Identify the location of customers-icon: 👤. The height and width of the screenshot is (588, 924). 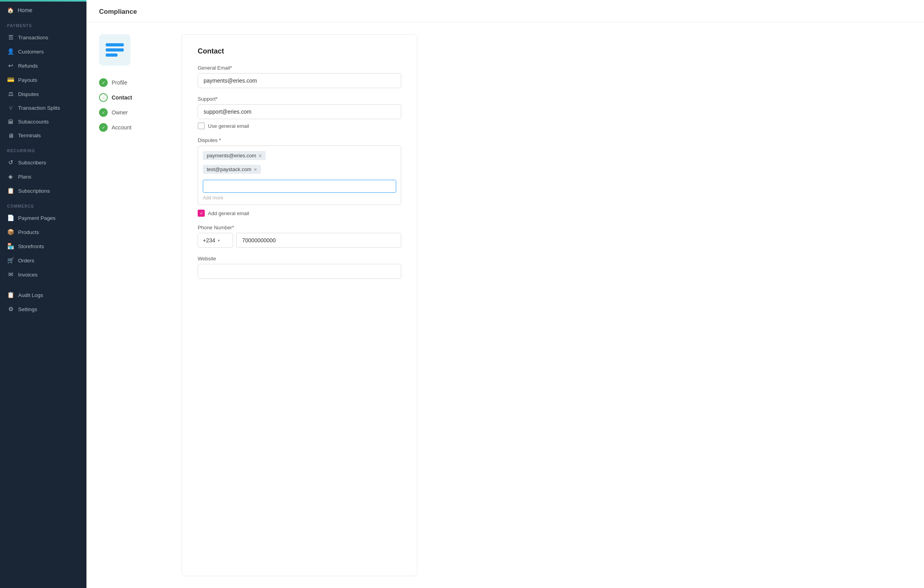
(11, 52).